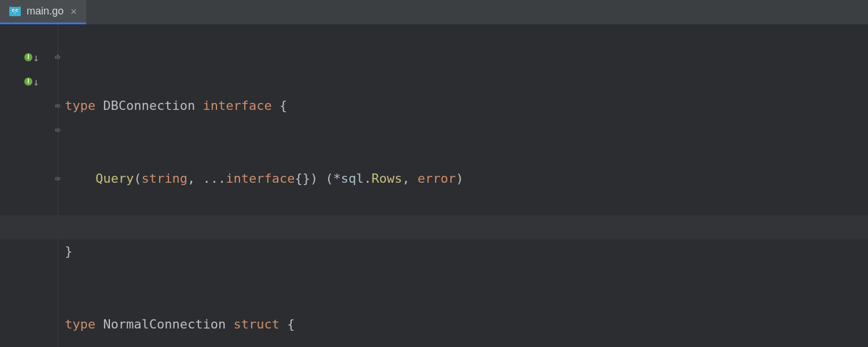 This screenshot has width=868, height=347. Describe the element at coordinates (460, 179) in the screenshot. I see `code-line: Query(string, ...interface{}) (*sql.Rows…` at that location.